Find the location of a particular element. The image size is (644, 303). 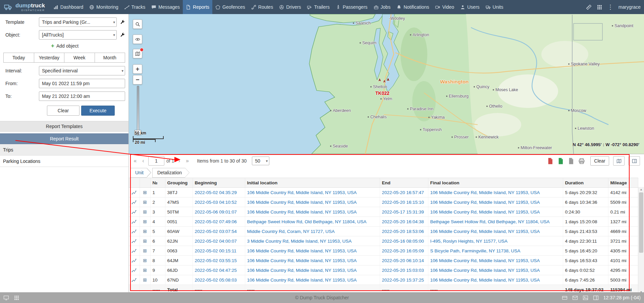

measure-ruler-icon is located at coordinates (589, 7).